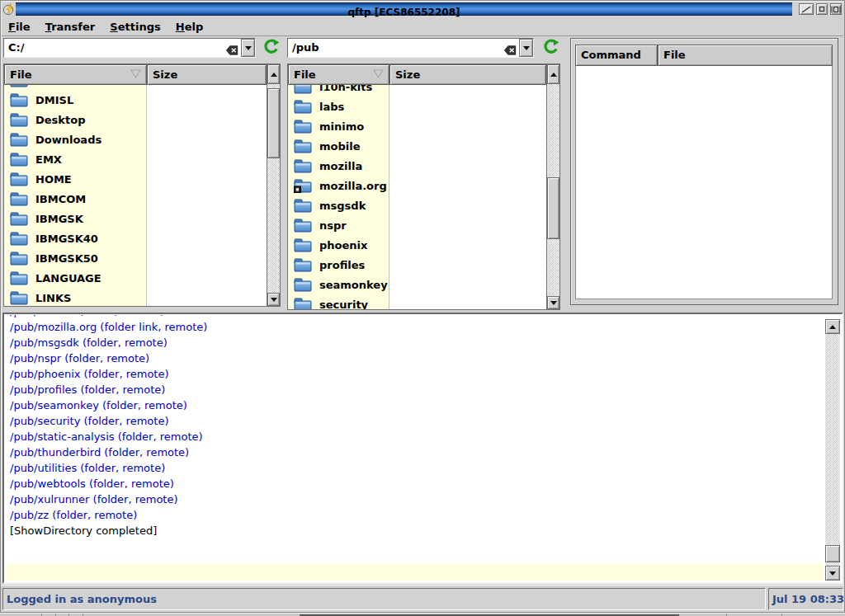 The width and height of the screenshot is (845, 616). What do you see at coordinates (135, 195) in the screenshot?
I see `local-file-list: DMISLDesktopDownloadsEMXHOMEIBMCOMIBMGSK…` at bounding box center [135, 195].